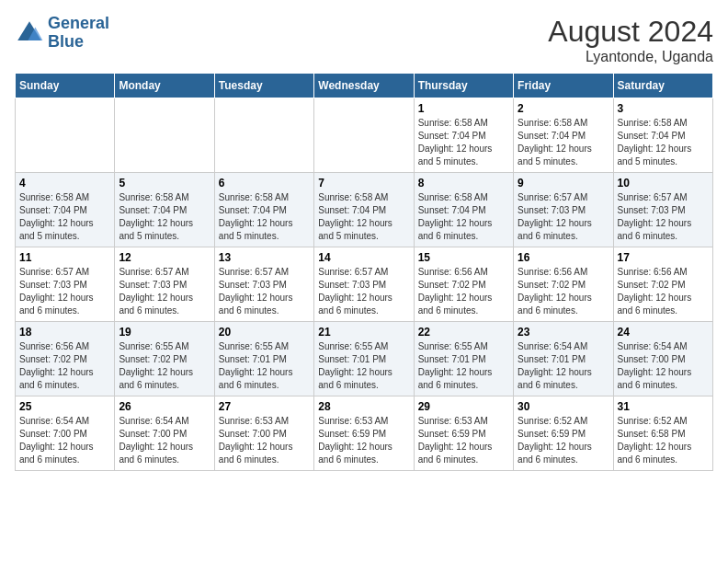 This screenshot has height=563, width=728. Describe the element at coordinates (165, 285) in the screenshot. I see `calendar-day-cell: 12Sunrise: 6:57 AM Sunset: 7:03 PM Dayli…` at that location.